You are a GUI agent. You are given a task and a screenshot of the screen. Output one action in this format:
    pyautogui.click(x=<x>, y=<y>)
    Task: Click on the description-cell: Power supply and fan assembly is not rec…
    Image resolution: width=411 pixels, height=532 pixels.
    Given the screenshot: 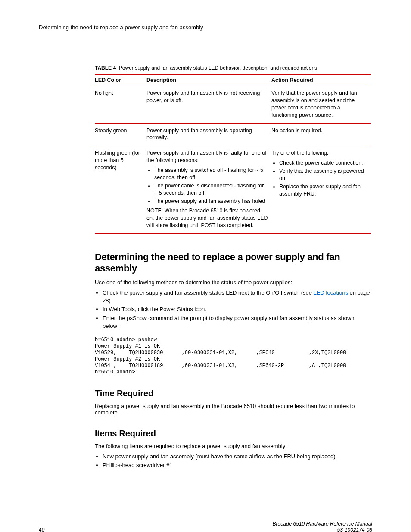 What is the action you would take?
    pyautogui.click(x=209, y=105)
    